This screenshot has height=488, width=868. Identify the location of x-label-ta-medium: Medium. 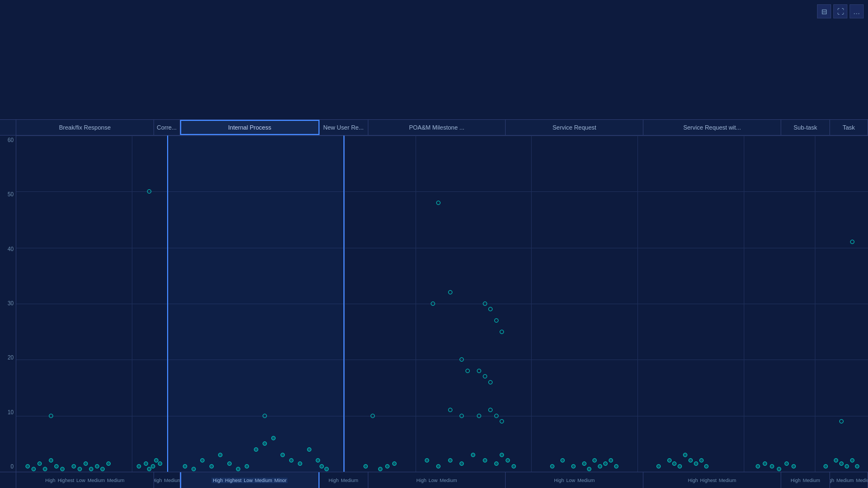
(845, 480).